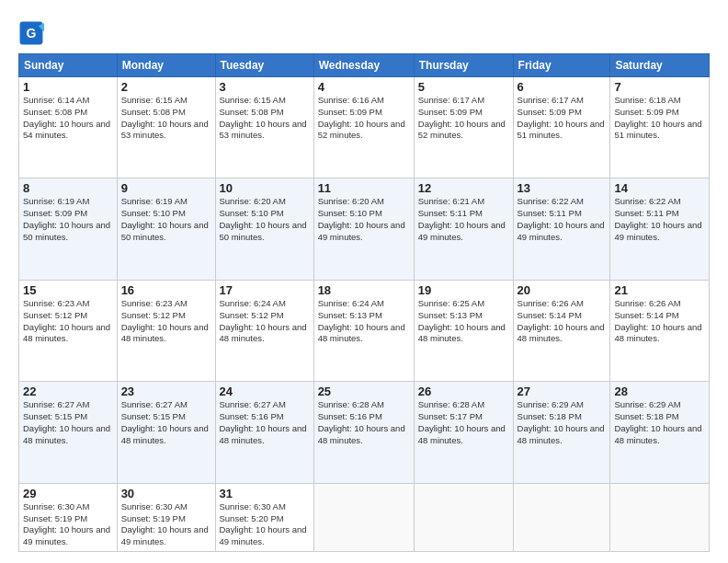 This screenshot has height=563, width=728. I want to click on day-number: 5, so click(463, 86).